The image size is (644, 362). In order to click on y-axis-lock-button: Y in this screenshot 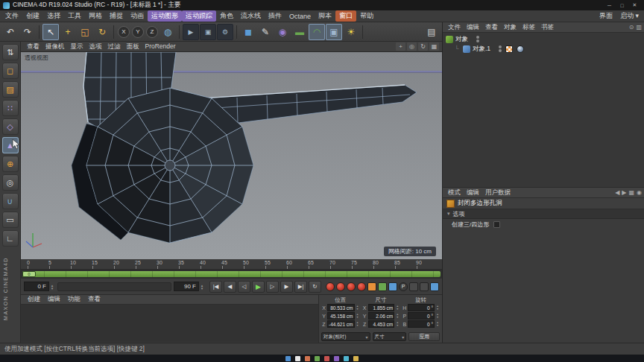, I will do `click(138, 32)`.